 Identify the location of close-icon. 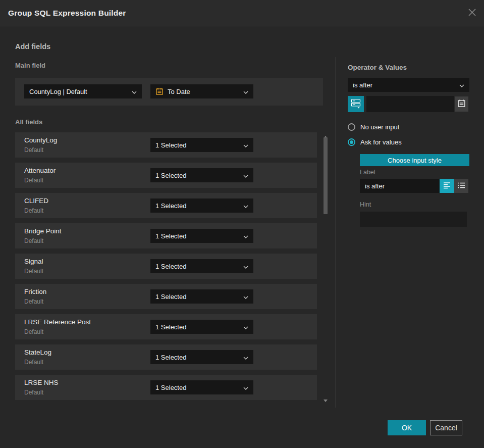
(472, 13).